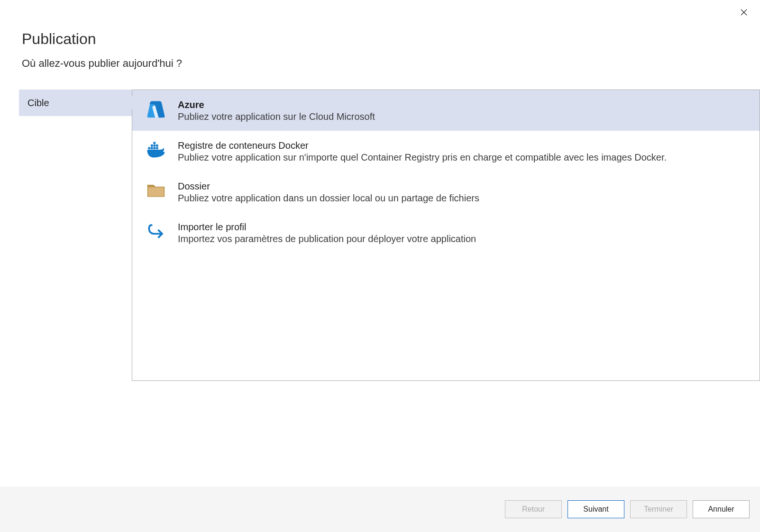  I want to click on option-desc: Publiez votre application dans un dossie…, so click(329, 198).